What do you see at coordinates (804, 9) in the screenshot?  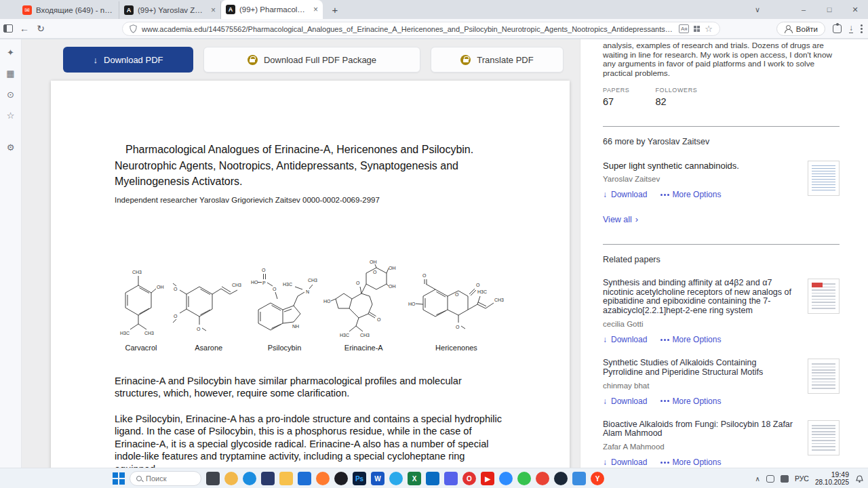 I see `minimize-button: –` at bounding box center [804, 9].